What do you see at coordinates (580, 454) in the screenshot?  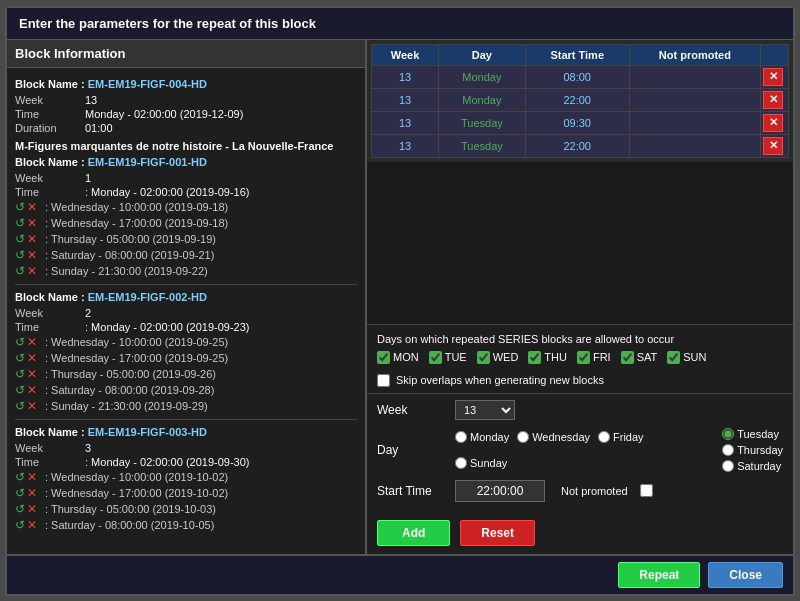 I see `form-section: Week 13 1234 5678 9101112 141516 Day` at bounding box center [580, 454].